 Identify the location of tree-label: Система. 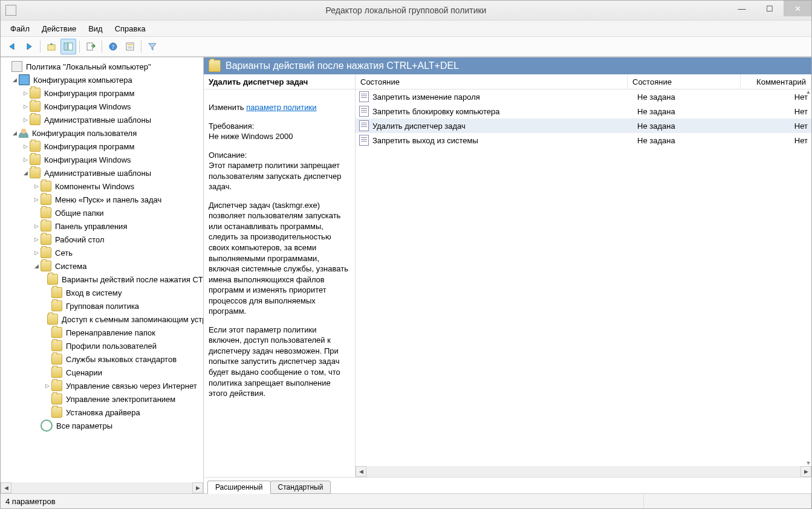
(71, 266).